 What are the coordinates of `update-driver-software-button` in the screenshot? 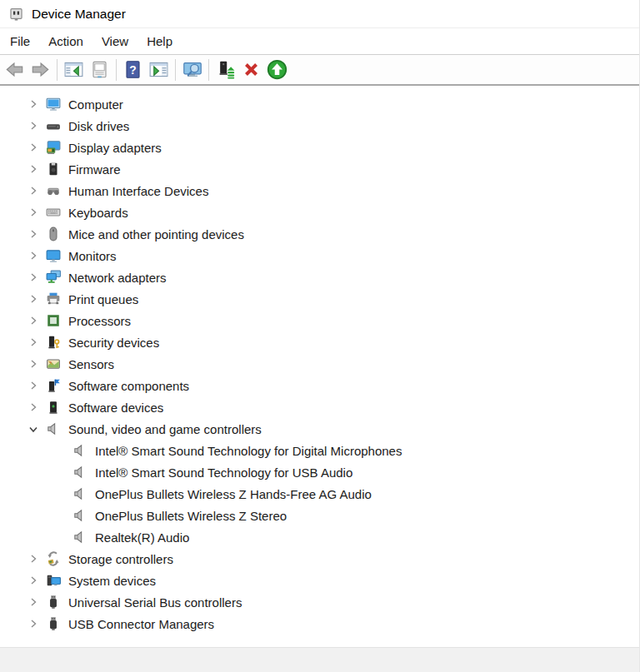 It's located at (277, 70).